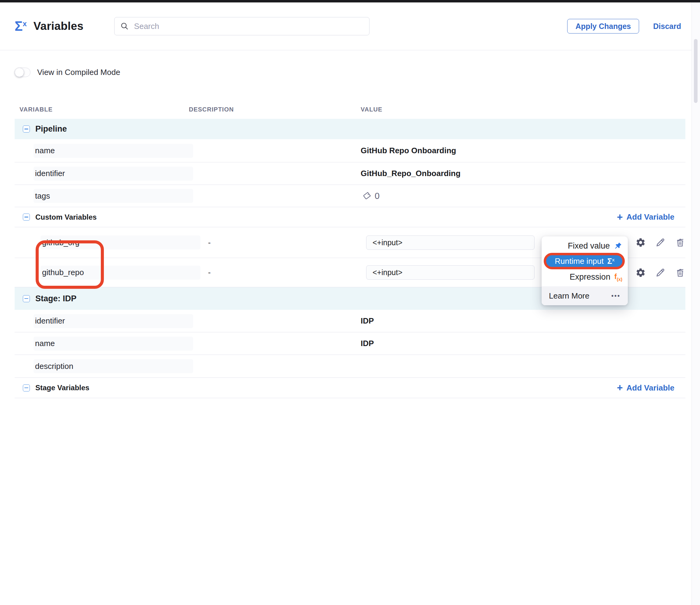 This screenshot has width=700, height=605. What do you see at coordinates (26, 217) in the screenshot?
I see `collapse-icon-custom-variables` at bounding box center [26, 217].